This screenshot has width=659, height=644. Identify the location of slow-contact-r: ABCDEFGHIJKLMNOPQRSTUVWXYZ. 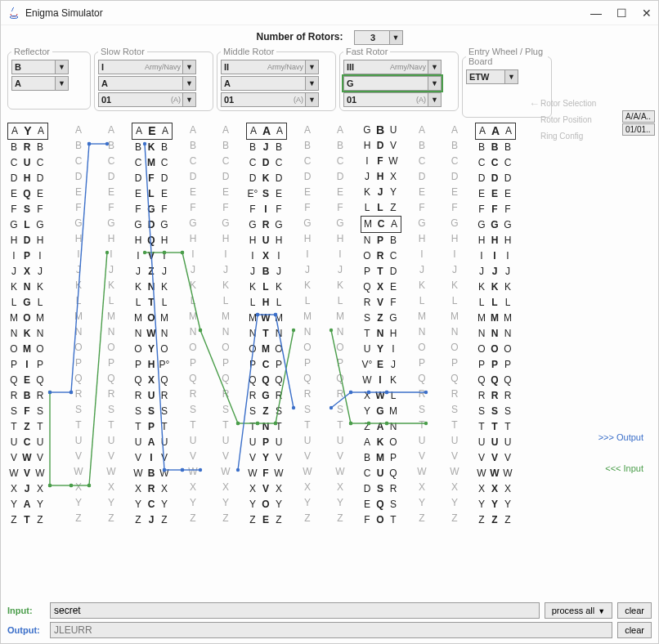
(193, 325).